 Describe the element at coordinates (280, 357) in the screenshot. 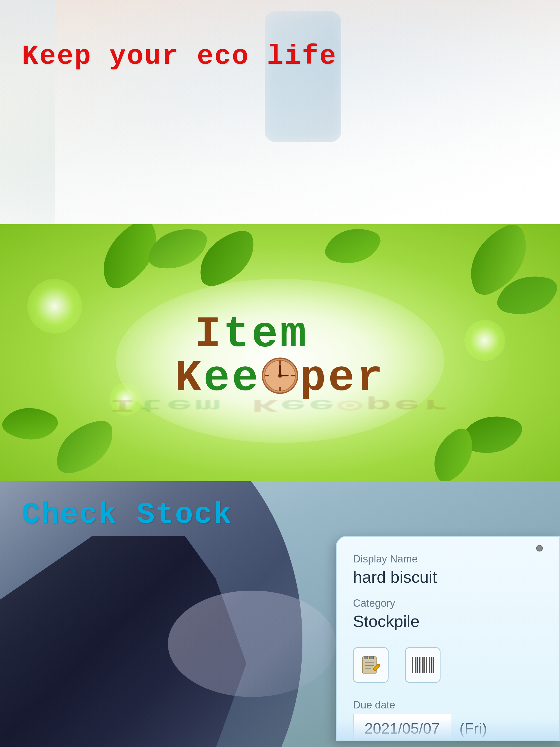

I see `app-logo-text: Item Kee per` at that location.